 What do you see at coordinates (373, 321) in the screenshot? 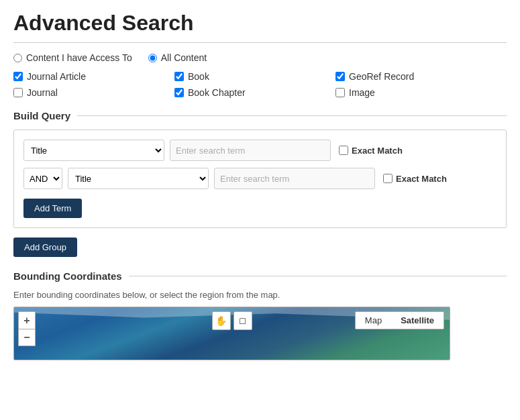
I see `map-btn: Map` at bounding box center [373, 321].